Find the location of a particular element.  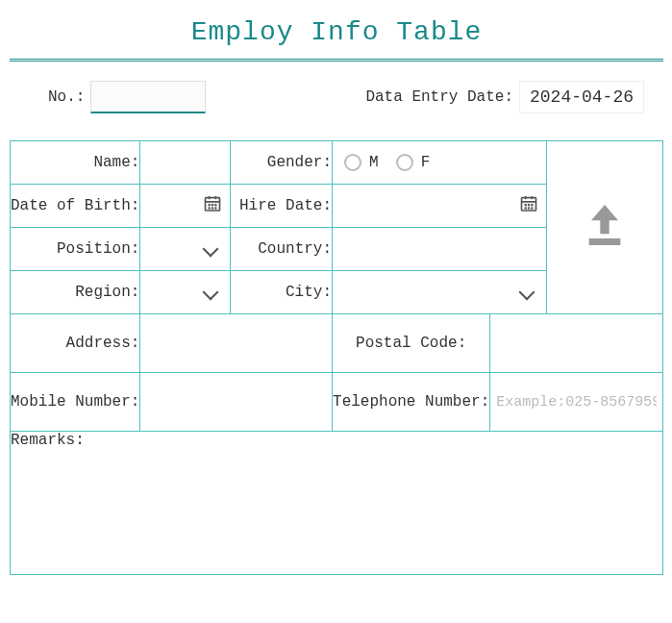

dob-input is located at coordinates (185, 206).